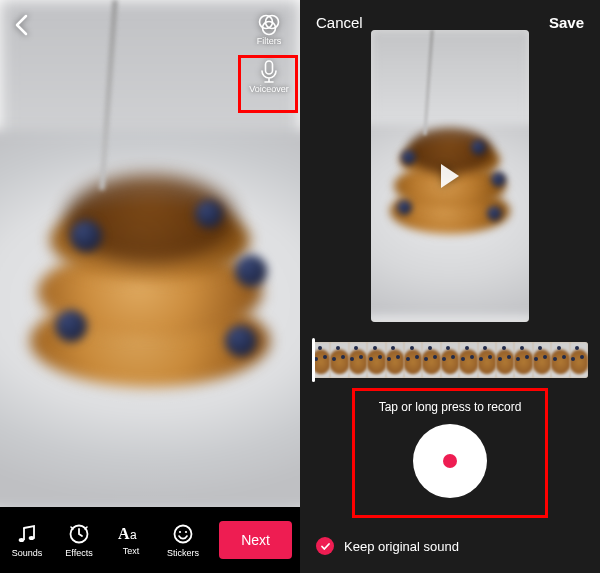 This screenshot has height=573, width=600. Describe the element at coordinates (402, 546) in the screenshot. I see `keep-sound-label: Keep original sound` at that location.